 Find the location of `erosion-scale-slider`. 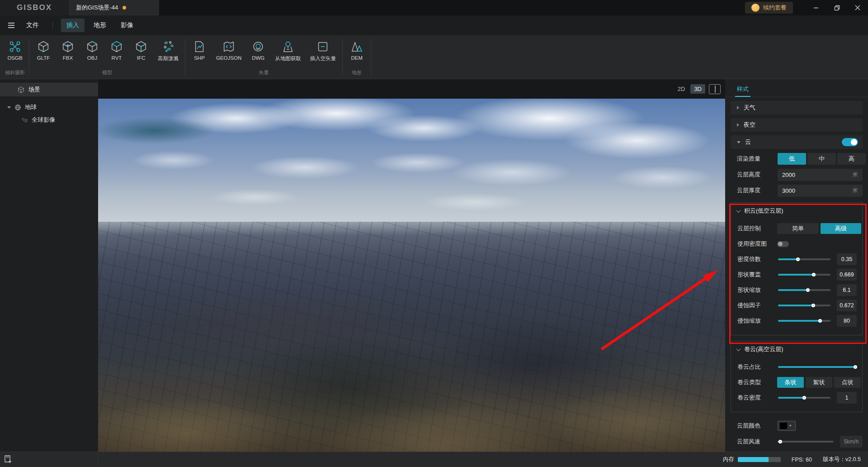

erosion-scale-slider is located at coordinates (804, 321).